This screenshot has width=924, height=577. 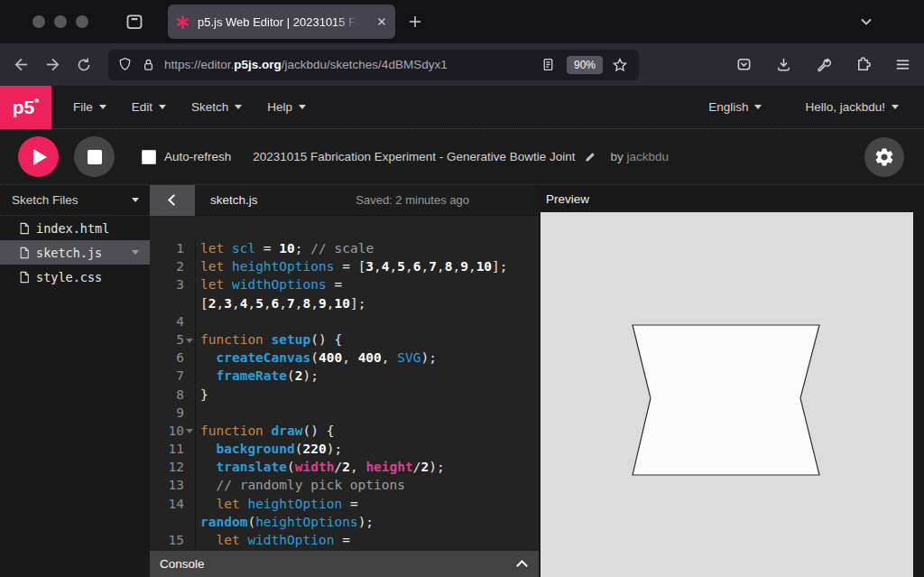 What do you see at coordinates (24, 277) in the screenshot?
I see `file-icon` at bounding box center [24, 277].